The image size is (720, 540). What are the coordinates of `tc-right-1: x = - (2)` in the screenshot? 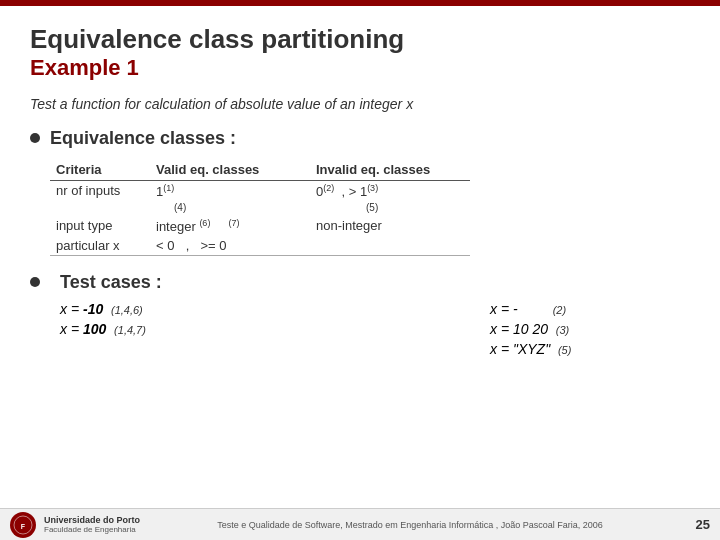 It's located at (590, 309).